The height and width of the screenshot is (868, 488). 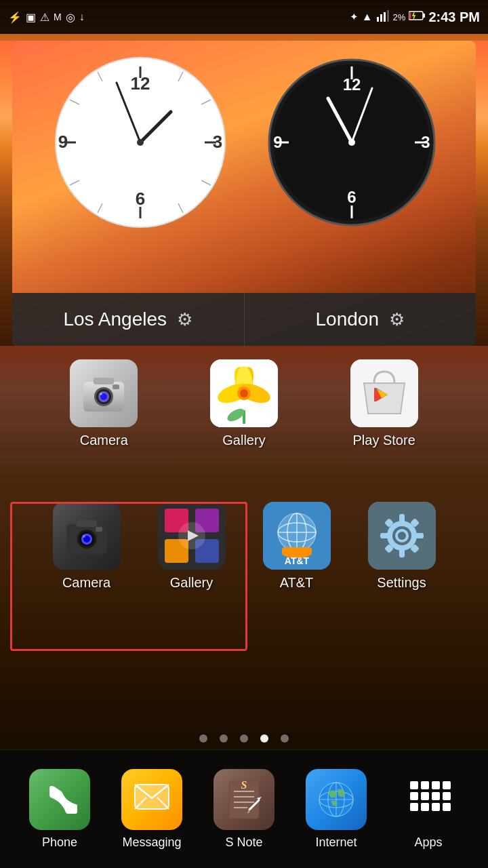 What do you see at coordinates (152, 842) in the screenshot?
I see `messaging-label: Messaging` at bounding box center [152, 842].